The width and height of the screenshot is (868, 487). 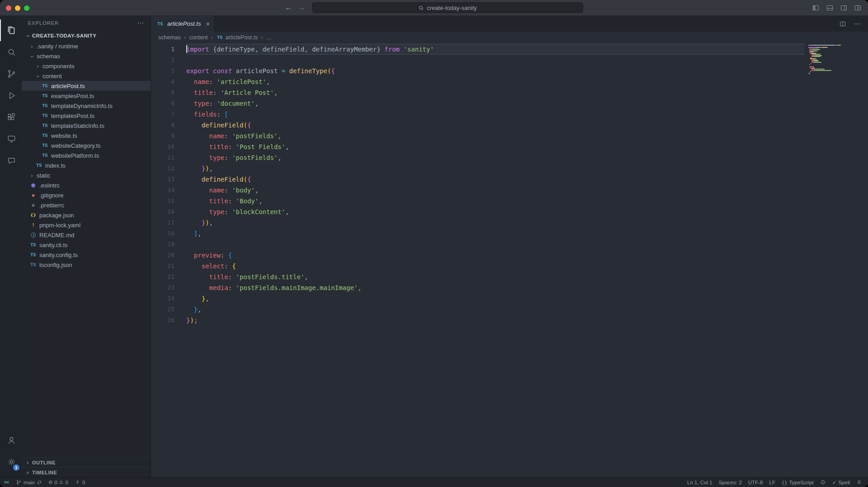 I want to click on remote-explorer-icon, so click(x=11, y=139).